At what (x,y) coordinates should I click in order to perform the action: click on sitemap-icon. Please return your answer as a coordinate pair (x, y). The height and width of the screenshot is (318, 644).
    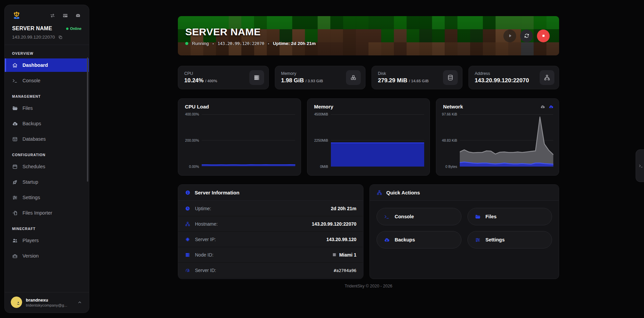
    Looking at the image, I should click on (379, 193).